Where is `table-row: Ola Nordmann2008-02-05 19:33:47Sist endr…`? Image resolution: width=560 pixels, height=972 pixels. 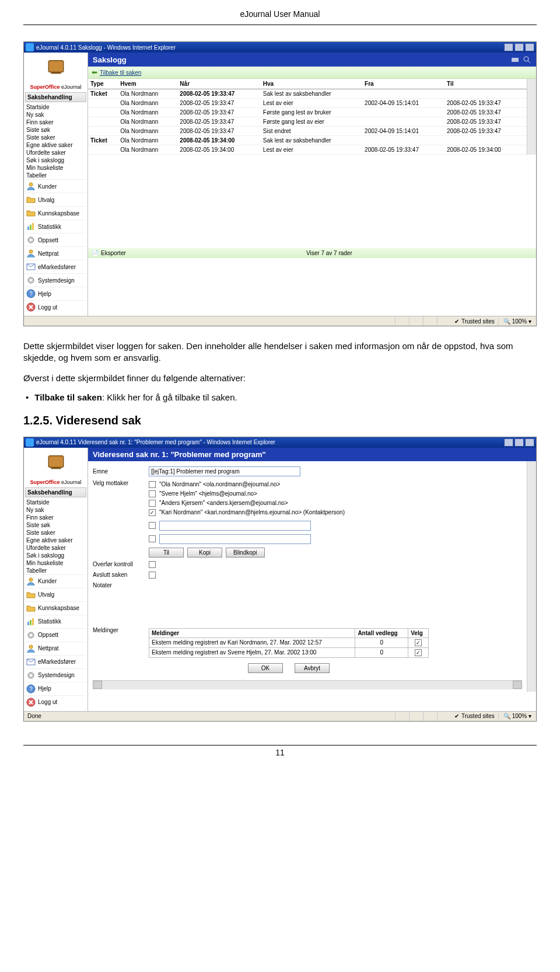
table-row: Ola Nordmann2008-02-05 19:33:47Sist endr… is located at coordinates (307, 131).